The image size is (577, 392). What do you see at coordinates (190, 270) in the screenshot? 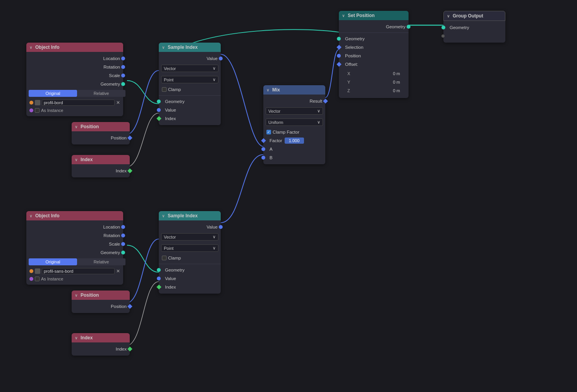
I see `geometry-in-row-2: Geometry` at bounding box center [190, 270].